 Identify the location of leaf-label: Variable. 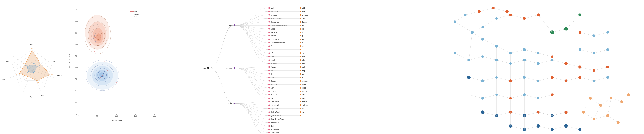
(274, 92).